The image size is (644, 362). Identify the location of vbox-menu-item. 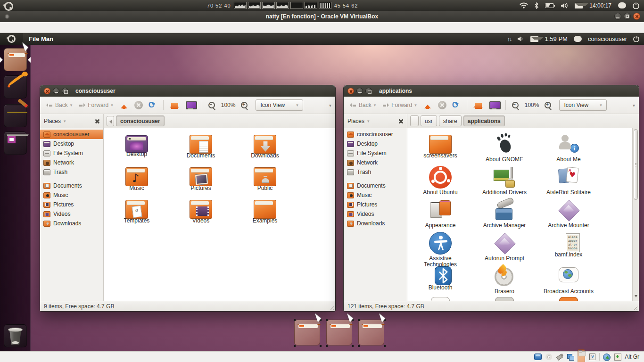
(5, 27).